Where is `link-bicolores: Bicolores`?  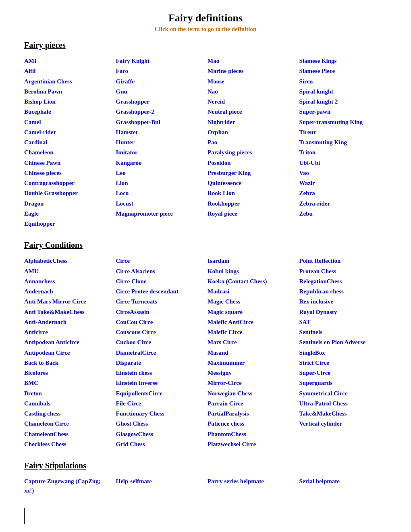 link-bicolores: Bicolores is located at coordinates (68, 373).